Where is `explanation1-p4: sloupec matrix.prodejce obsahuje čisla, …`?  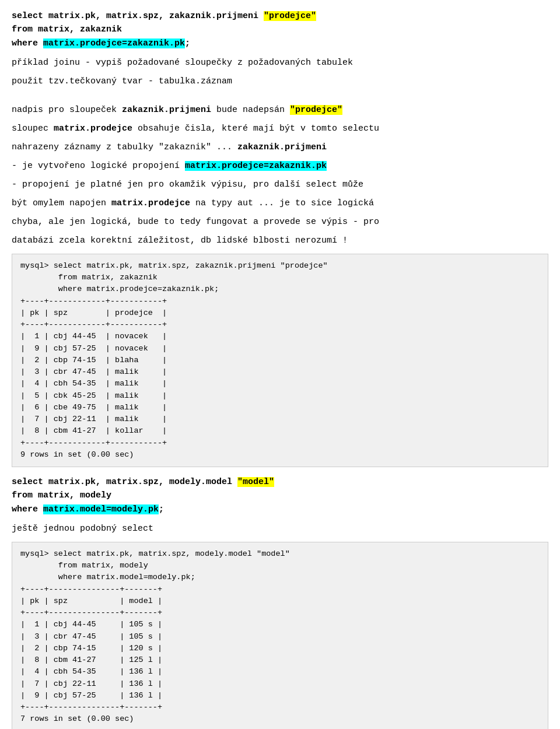
explanation1-p4: sloupec matrix.prodejce obsahuje čisla, … is located at coordinates (280, 129).